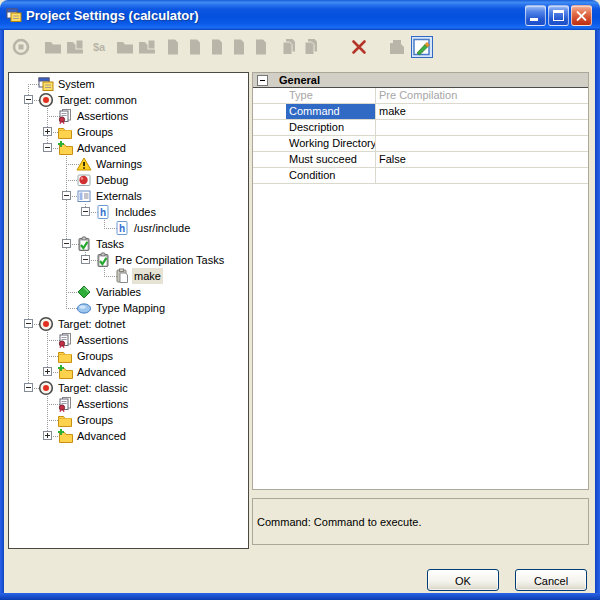 Image resolution: width=600 pixels, height=600 pixels. I want to click on tree-item: Externals, so click(128, 196).